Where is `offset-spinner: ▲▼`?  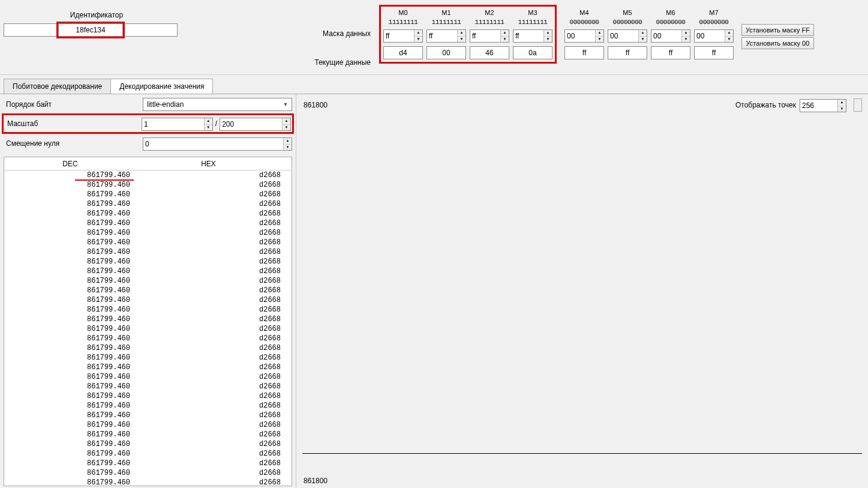
offset-spinner: ▲▼ is located at coordinates (217, 144).